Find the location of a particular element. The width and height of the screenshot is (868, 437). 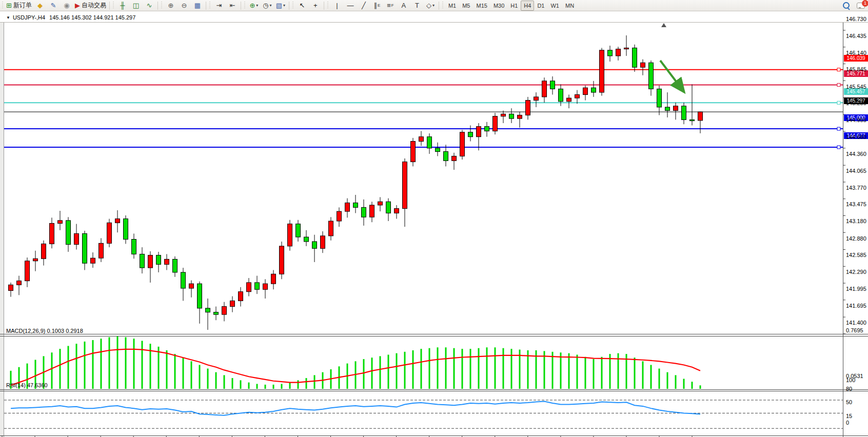

autotrading-button: ▶自动交易 is located at coordinates (90, 6).